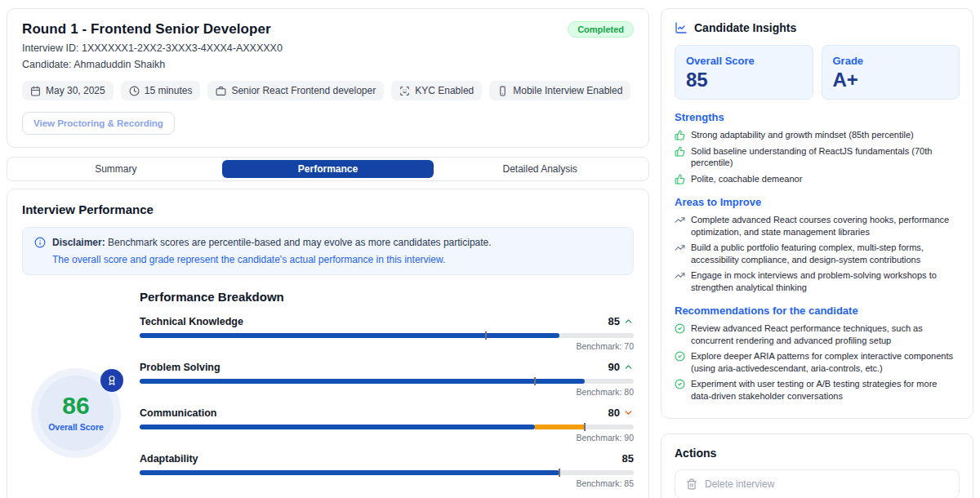 The height and width of the screenshot is (498, 980). I want to click on metric-label: Technical Knowledge, so click(191, 322).